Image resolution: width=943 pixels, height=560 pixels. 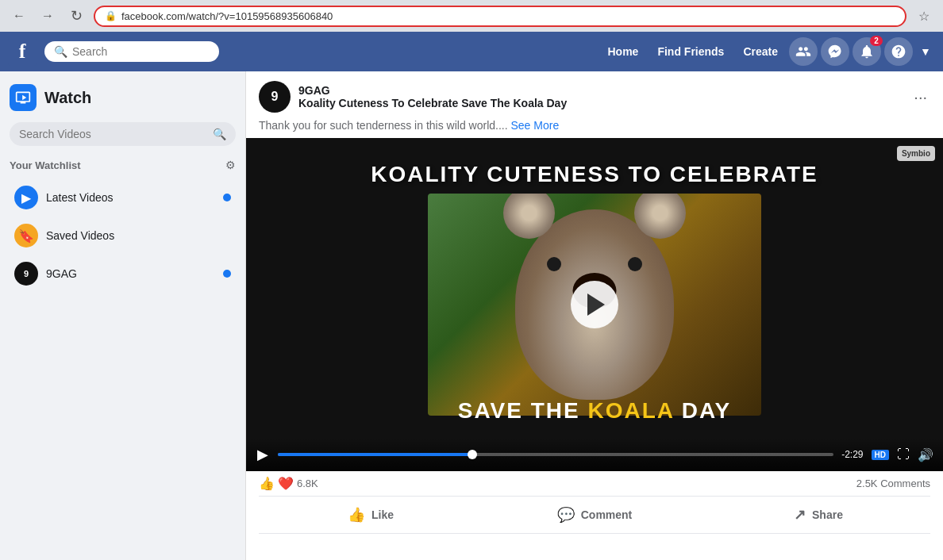 What do you see at coordinates (853, 455) in the screenshot?
I see `time-display: -2:29` at bounding box center [853, 455].